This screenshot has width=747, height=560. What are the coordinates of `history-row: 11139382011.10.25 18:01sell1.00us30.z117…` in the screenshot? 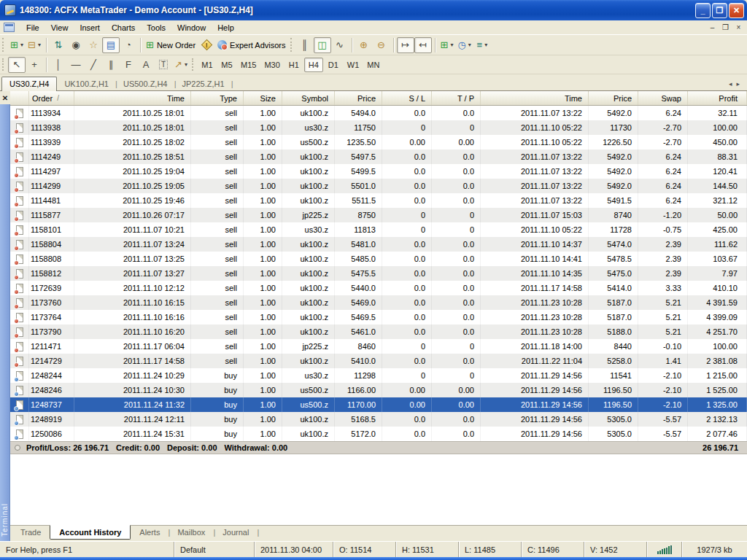 It's located at (379, 128).